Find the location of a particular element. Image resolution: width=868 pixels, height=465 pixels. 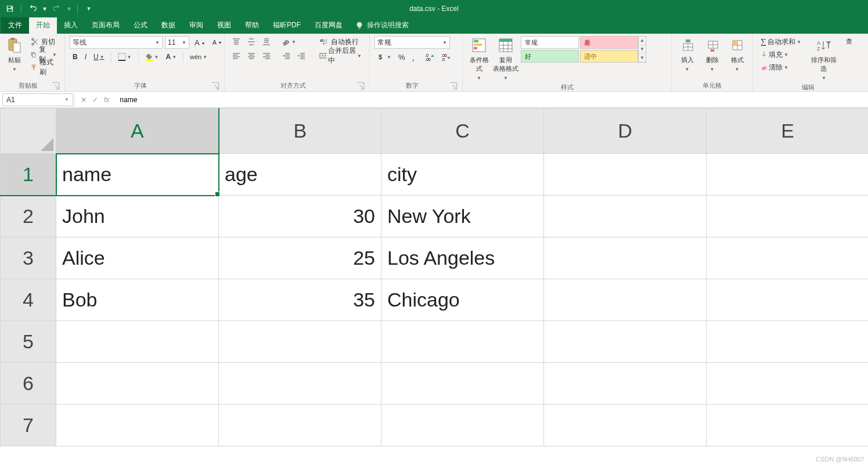

format-as-table-button: 套用 表格格式▼ is located at coordinates (506, 59).